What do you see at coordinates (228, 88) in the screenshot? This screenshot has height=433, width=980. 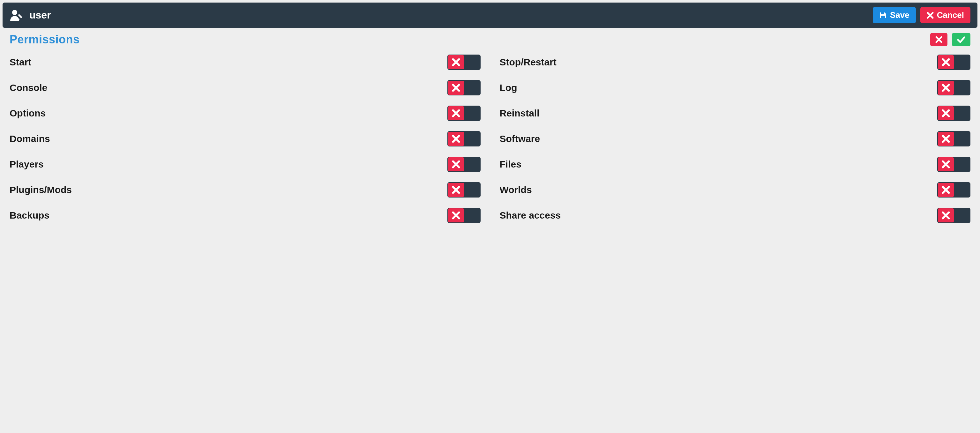 I see `permission-label: Console` at bounding box center [228, 88].